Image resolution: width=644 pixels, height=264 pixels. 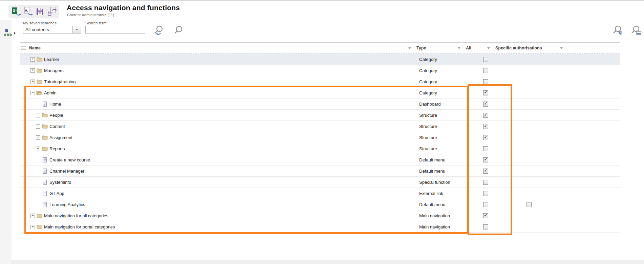 What do you see at coordinates (320, 82) in the screenshot?
I see `table-row: Tutoring/training Category` at bounding box center [320, 82].